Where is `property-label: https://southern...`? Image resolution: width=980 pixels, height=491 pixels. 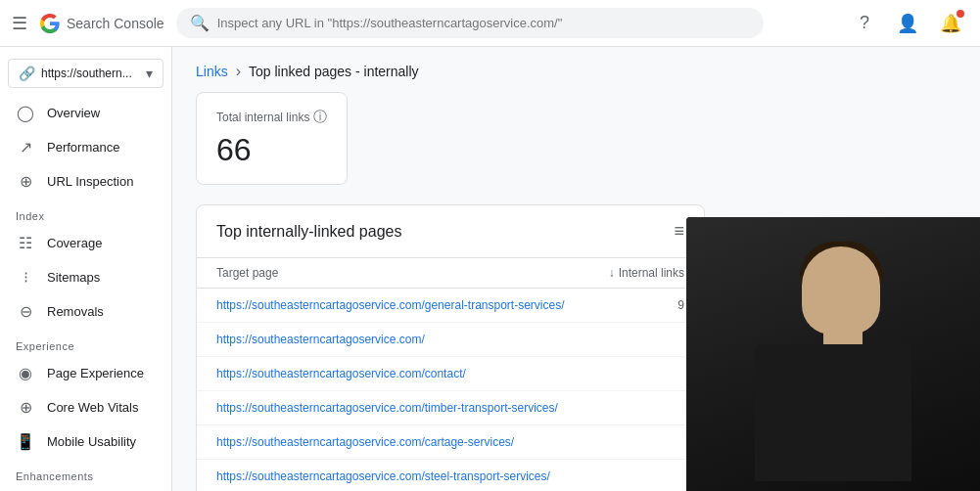 property-label: https://southern... is located at coordinates (90, 73).